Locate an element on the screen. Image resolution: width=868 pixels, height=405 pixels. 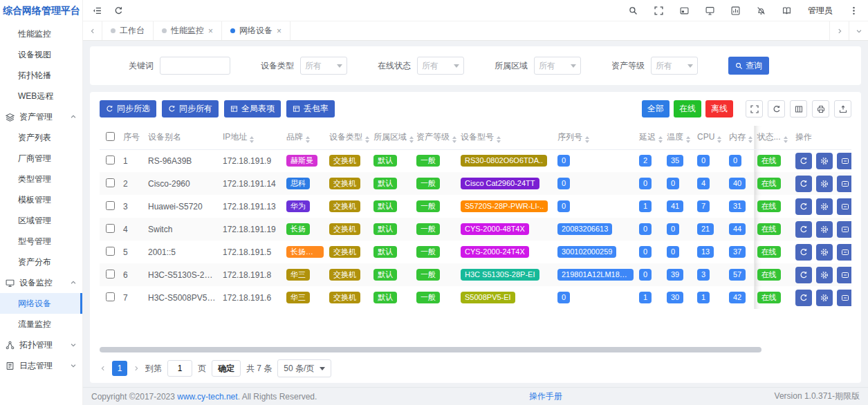
sidebar-group-topology: 拓扑管理 is located at coordinates (41, 345).